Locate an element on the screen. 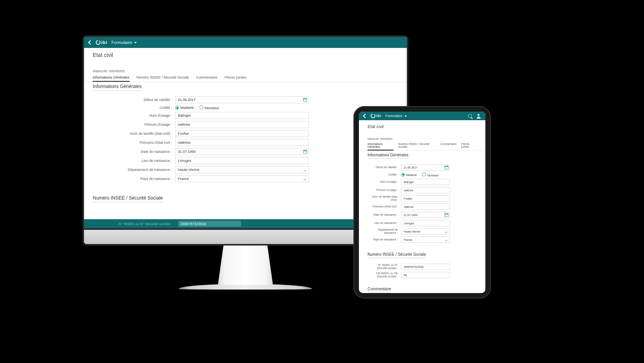 This screenshot has width=644, height=363. value-prenoms-etat-civil: Valérine is located at coordinates (184, 143).